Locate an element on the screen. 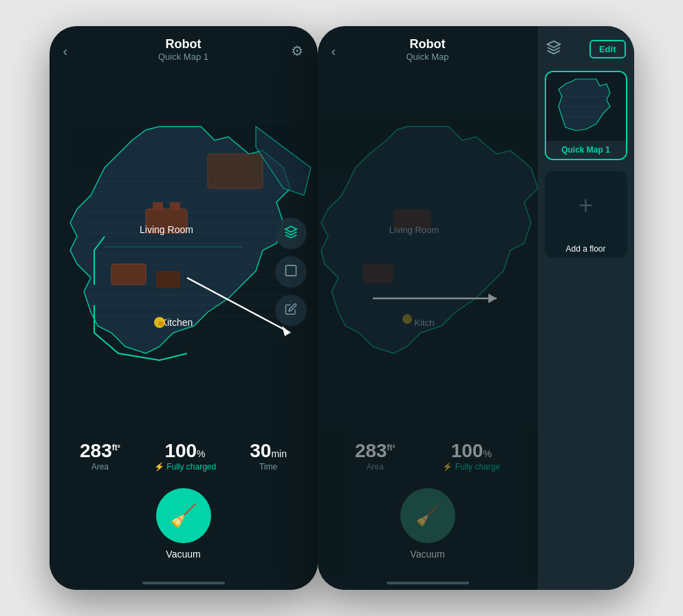 The height and width of the screenshot is (616, 683). map-subtitle-2: Quick Map is located at coordinates (427, 58).